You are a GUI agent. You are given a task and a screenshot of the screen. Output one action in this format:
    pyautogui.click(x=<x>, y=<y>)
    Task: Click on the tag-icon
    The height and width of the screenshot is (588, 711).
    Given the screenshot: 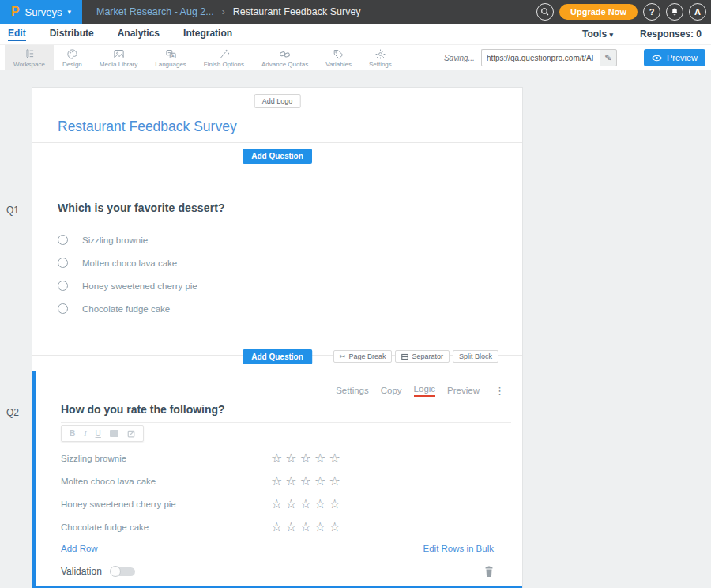 What is the action you would take?
    pyautogui.click(x=338, y=54)
    